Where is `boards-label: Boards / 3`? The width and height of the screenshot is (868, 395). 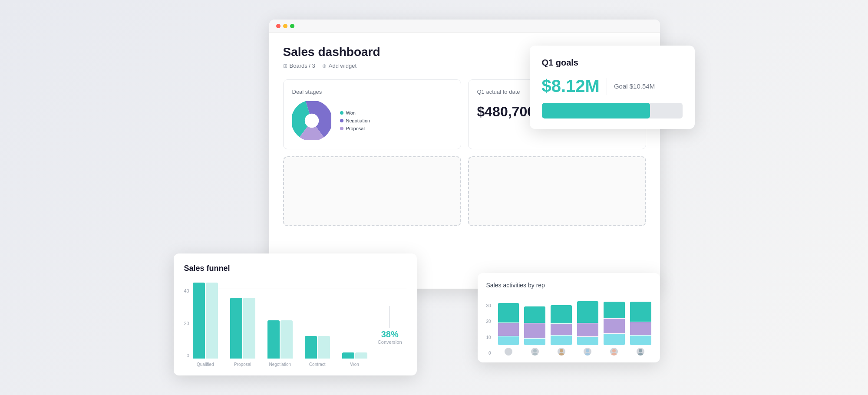
boards-label: Boards / 3 is located at coordinates (302, 66).